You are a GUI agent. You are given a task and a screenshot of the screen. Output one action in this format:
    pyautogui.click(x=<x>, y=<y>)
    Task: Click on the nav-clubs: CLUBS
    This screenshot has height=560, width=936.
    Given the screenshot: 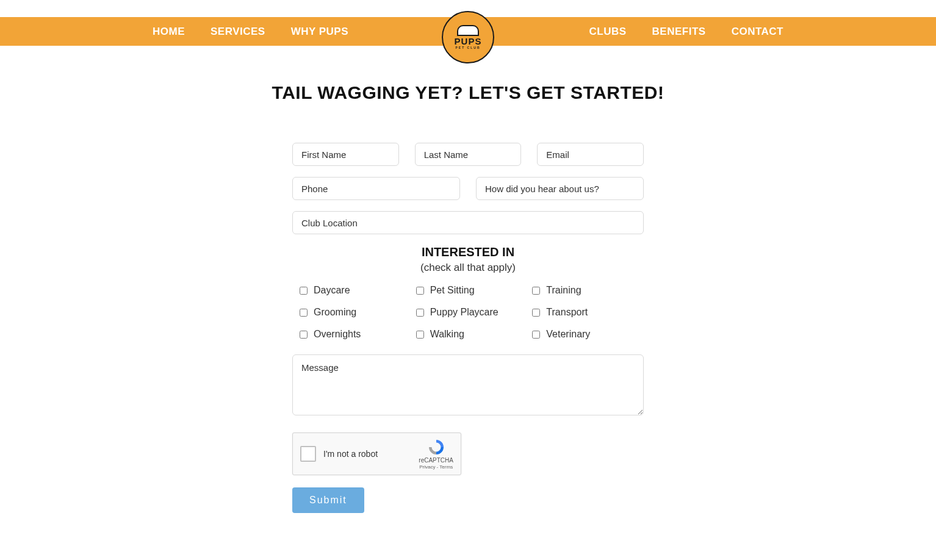 What is the action you would take?
    pyautogui.click(x=608, y=32)
    